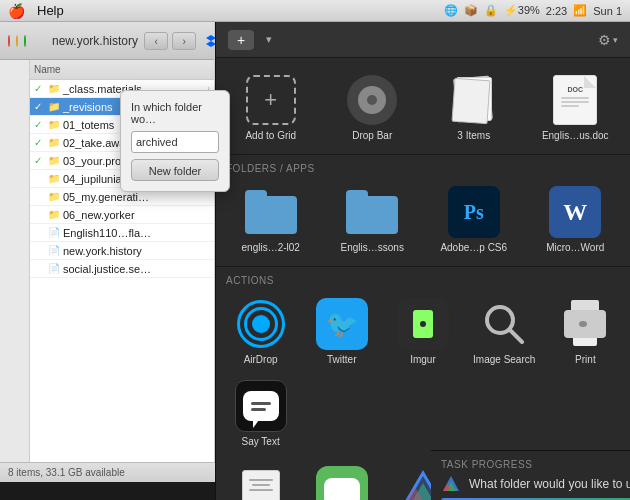 The height and width of the screenshot is (500, 630). I want to click on add-to-grid-label: Add to Grid, so click(270, 136).